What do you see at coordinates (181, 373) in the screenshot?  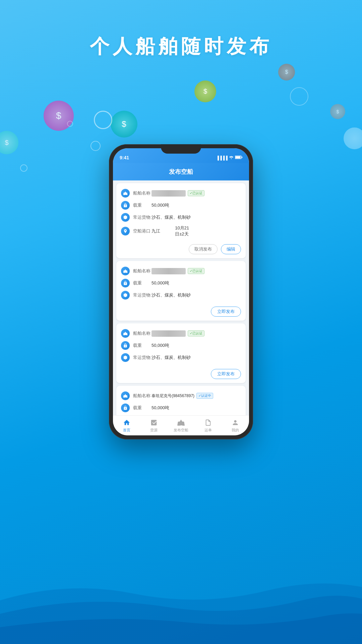 I see `card-actions-3: 立即发布` at bounding box center [181, 373].